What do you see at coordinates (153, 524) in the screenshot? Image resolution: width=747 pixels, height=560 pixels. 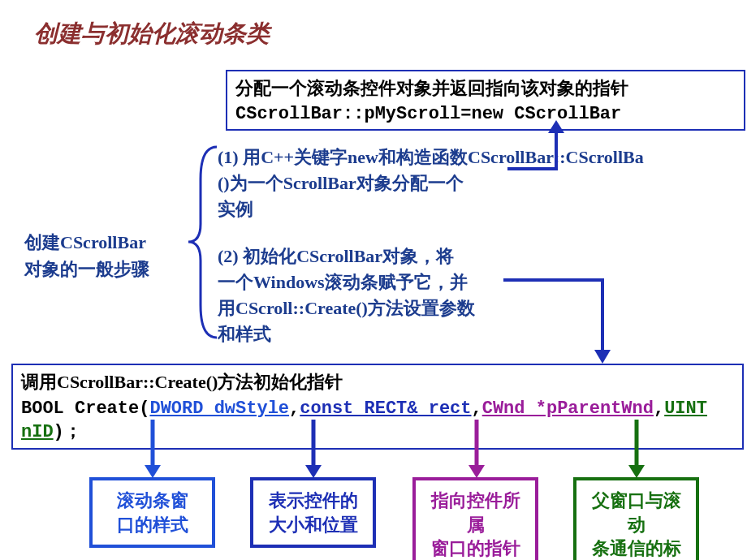 I see `bb1-l2: 口的样式` at bounding box center [153, 524].